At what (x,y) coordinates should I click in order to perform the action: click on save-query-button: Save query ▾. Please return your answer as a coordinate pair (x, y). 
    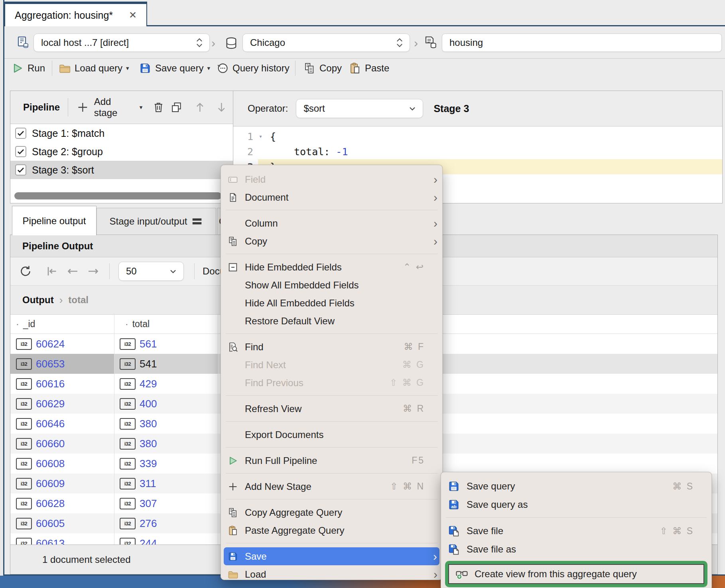
    Looking at the image, I should click on (175, 68).